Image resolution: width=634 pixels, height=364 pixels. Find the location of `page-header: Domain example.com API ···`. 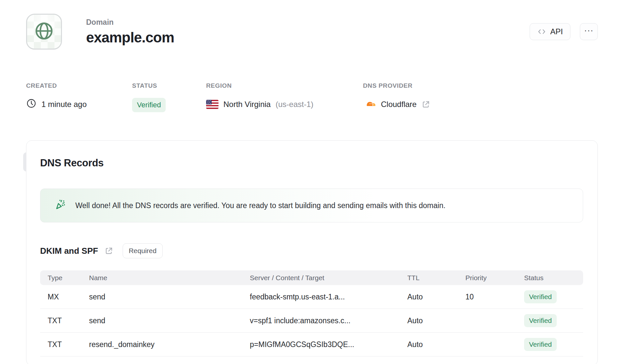

page-header: Domain example.com API ··· is located at coordinates (317, 25).